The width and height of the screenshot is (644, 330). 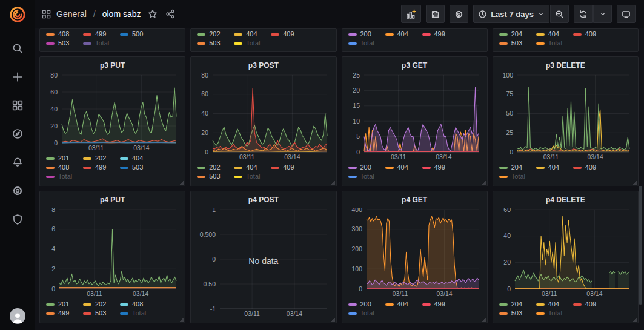 What do you see at coordinates (414, 201) in the screenshot?
I see `panel-title: p4 GET` at bounding box center [414, 201].